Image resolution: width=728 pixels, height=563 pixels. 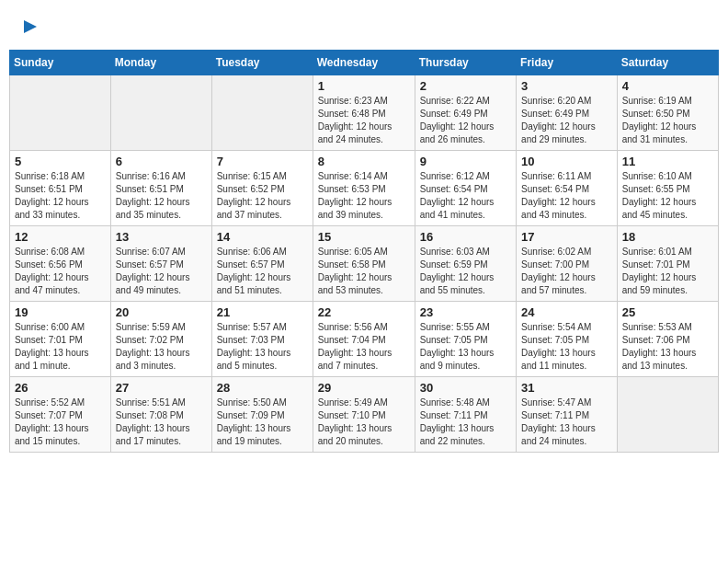 I want to click on calendar-cell: 17Sunrise: 6:02 AM Sunset: 7:00 PM Dayli…, so click(x=567, y=264).